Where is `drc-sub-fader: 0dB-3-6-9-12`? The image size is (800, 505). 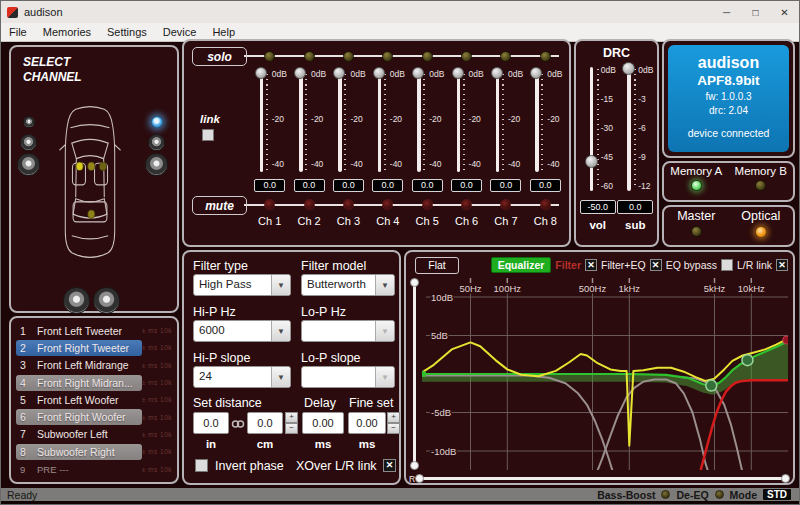 drc-sub-fader: 0dB-3-6-9-12 is located at coordinates (635, 130).